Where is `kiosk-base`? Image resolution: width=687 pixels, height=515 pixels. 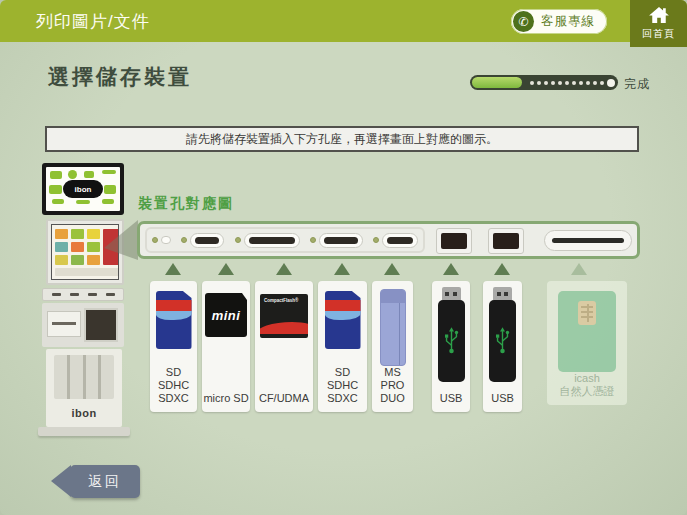 kiosk-base is located at coordinates (84, 432).